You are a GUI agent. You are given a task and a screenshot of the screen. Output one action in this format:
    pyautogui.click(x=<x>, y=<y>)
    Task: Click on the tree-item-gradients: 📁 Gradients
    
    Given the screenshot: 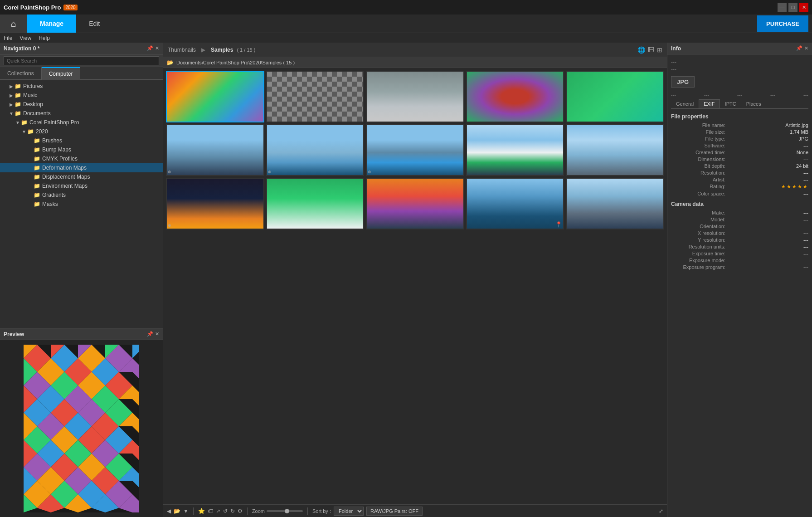 What is the action you would take?
    pyautogui.click(x=82, y=195)
    